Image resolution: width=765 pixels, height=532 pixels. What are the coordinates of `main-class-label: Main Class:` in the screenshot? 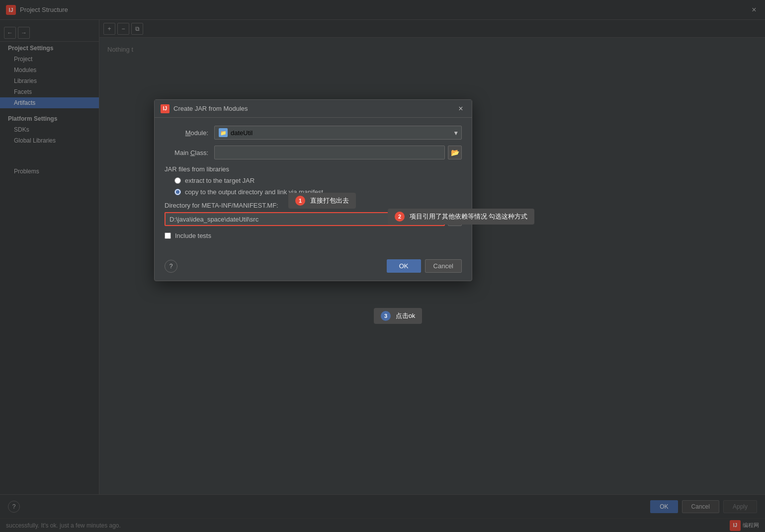 It's located at (189, 153).